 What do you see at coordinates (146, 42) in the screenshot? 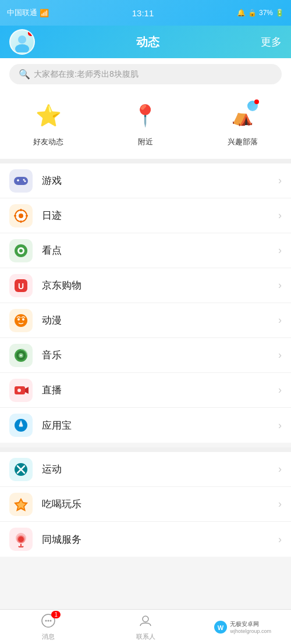
I see `header: 动态 更多` at bounding box center [146, 42].